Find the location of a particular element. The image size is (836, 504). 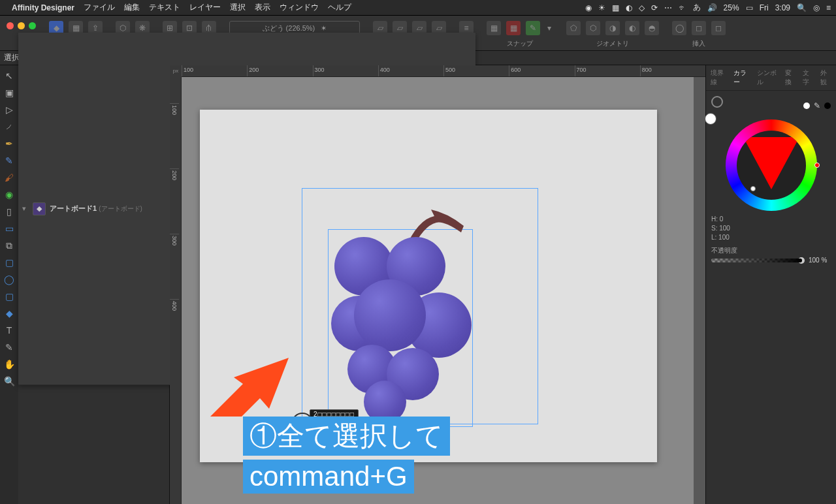

pen-tool: ✒ is located at coordinates (9, 144).